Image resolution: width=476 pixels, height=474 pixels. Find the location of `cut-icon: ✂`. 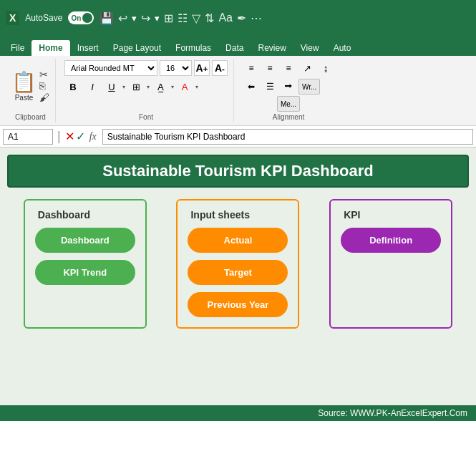

cut-icon: ✂ is located at coordinates (44, 74).